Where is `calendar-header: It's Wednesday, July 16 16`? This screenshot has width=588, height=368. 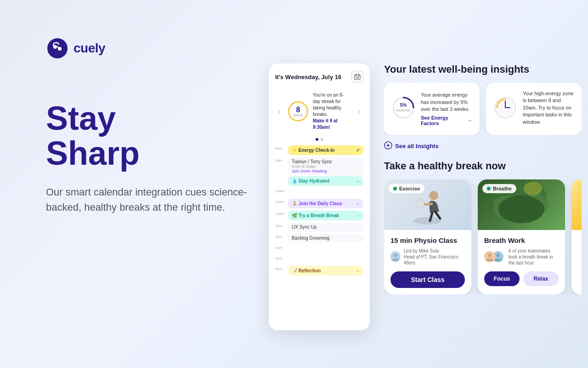
calendar-header: It's Wednesday, July 16 16 is located at coordinates (319, 77).